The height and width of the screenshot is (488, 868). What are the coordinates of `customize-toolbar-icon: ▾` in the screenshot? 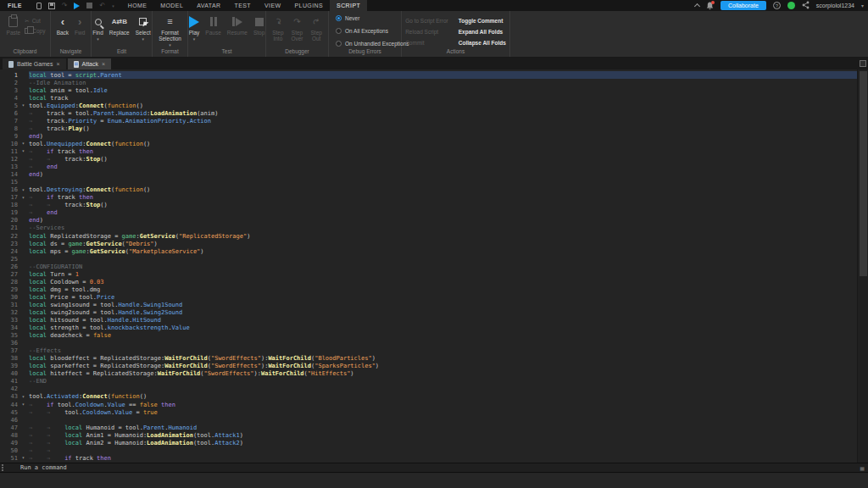 It's located at (114, 6).